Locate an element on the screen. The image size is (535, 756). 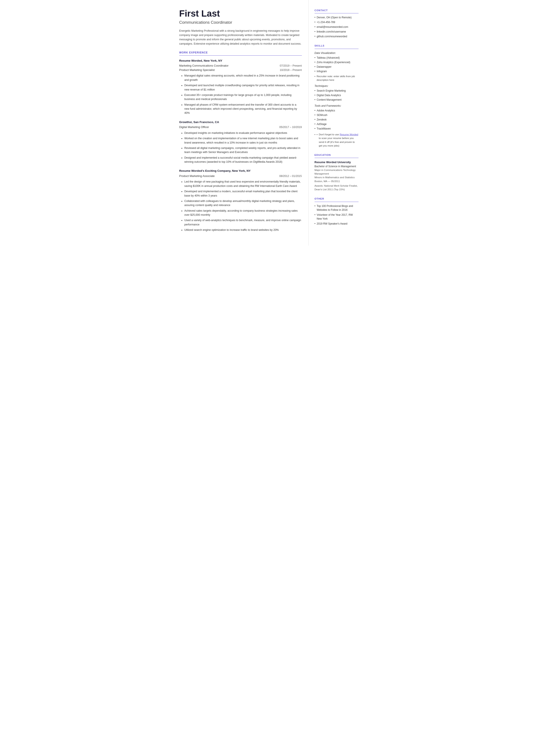
job-role-title-2a: Digital Marketing Officer is located at coordinates (194, 127).